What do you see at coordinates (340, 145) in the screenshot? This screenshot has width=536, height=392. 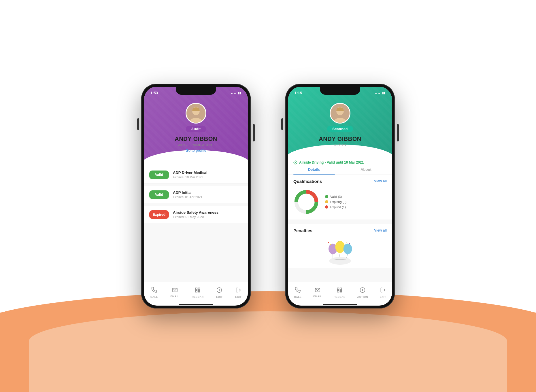 I see `phone2-subtitle: AIR123` at bounding box center [340, 145].